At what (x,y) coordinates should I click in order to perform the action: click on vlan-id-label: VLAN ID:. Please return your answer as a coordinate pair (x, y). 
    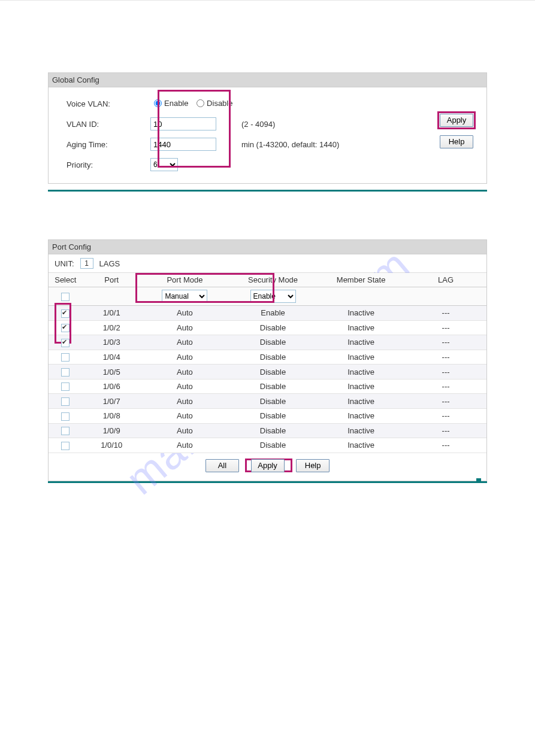
    Looking at the image, I should click on (102, 125).